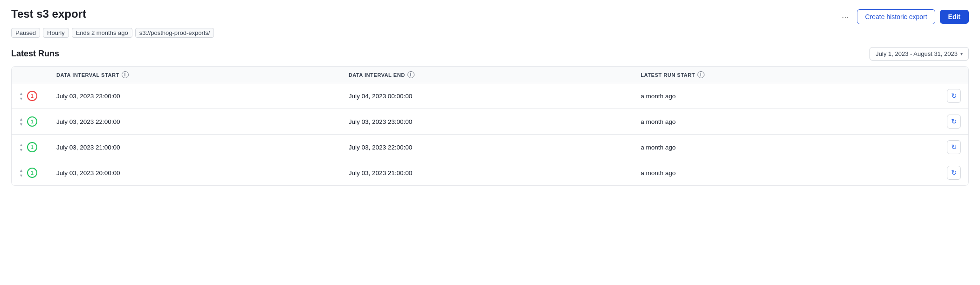 This screenshot has height=285, width=980. Describe the element at coordinates (495, 75) in the screenshot. I see `column-header-interval_end: DATA INTERVAL ENDi` at that location.